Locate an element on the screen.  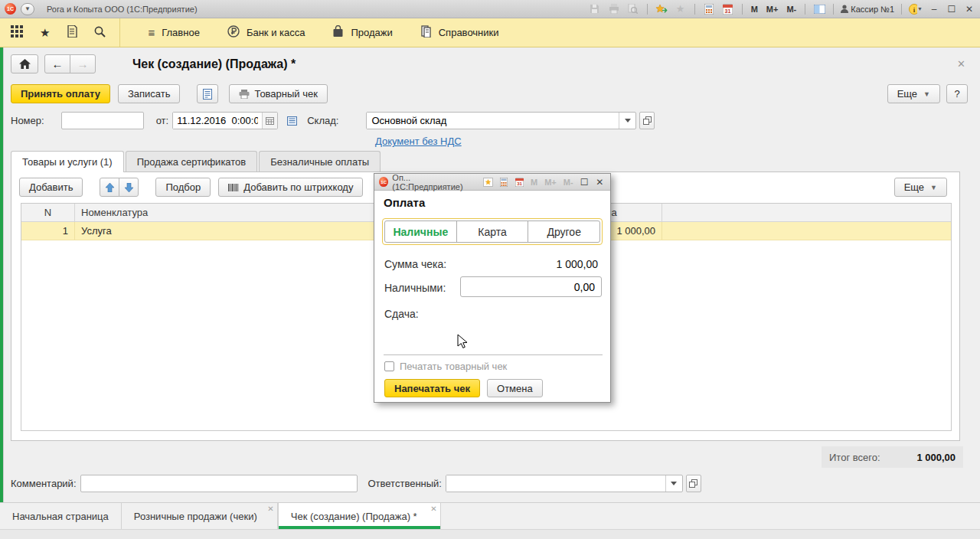
memory-plus-button: M+ is located at coordinates (773, 9).